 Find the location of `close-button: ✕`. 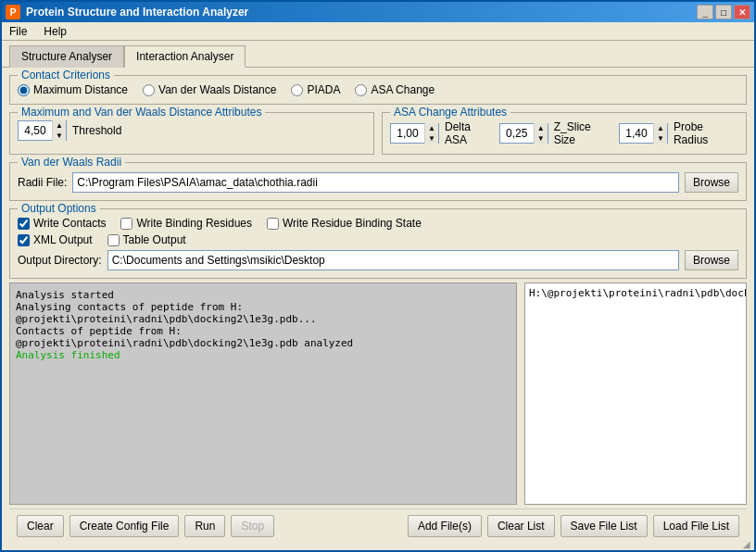

close-button: ✕ is located at coordinates (742, 12).